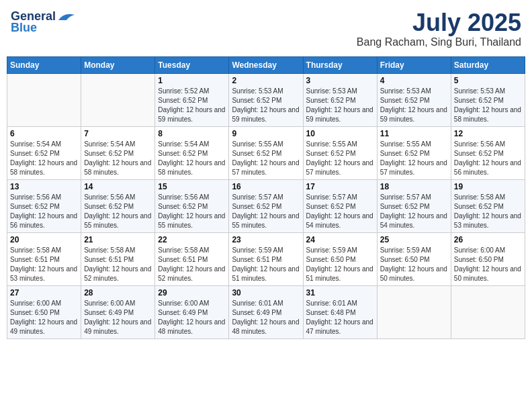 The height and width of the screenshot is (411, 532). I want to click on day-number: 15, so click(192, 187).